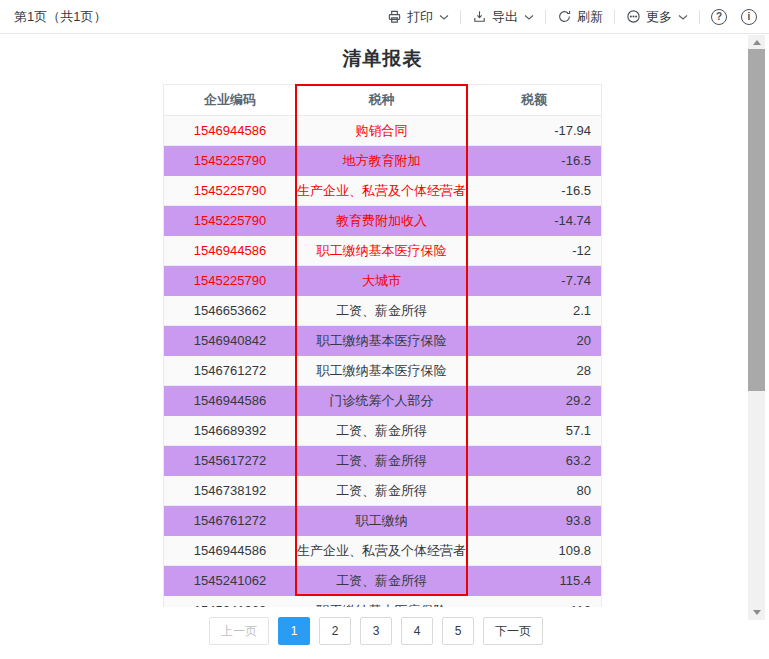 This screenshot has height=659, width=769. What do you see at coordinates (294, 631) in the screenshot?
I see `page-button-1: 1` at bounding box center [294, 631].